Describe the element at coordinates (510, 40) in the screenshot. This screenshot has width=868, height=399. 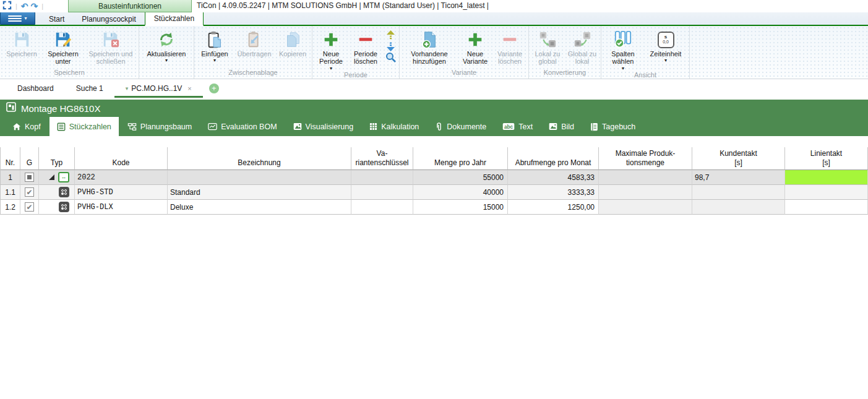
I see `minus-disabled-icon` at that location.